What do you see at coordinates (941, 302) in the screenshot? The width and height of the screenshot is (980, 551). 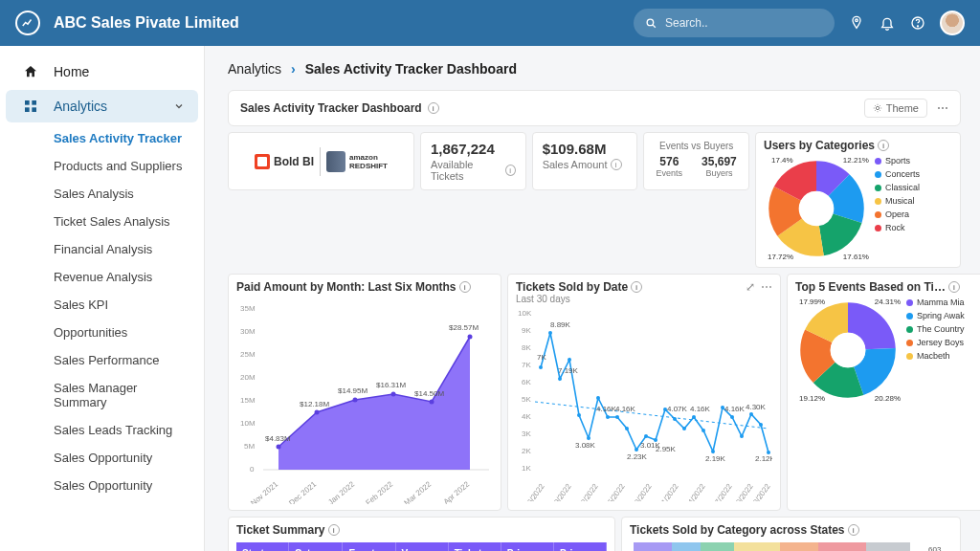 I see `legend-item: Mamma Mia` at bounding box center [941, 302].